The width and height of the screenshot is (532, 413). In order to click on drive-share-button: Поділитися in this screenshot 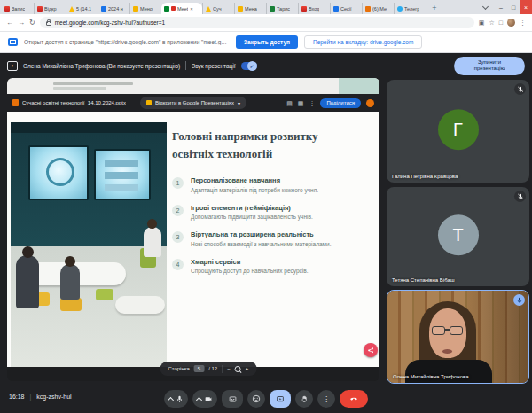, I will do `click(340, 103)`.